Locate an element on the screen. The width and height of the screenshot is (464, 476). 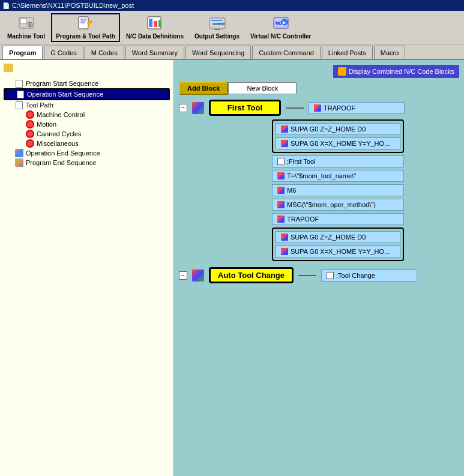
cmd-supa1-x: SUPA G0 X=X_HOME Y=Y_HO... is located at coordinates (338, 143).